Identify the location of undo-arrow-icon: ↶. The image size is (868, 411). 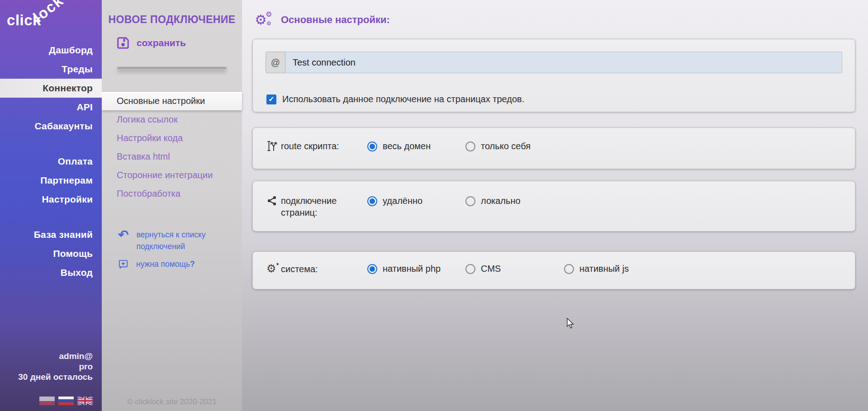
(123, 241).